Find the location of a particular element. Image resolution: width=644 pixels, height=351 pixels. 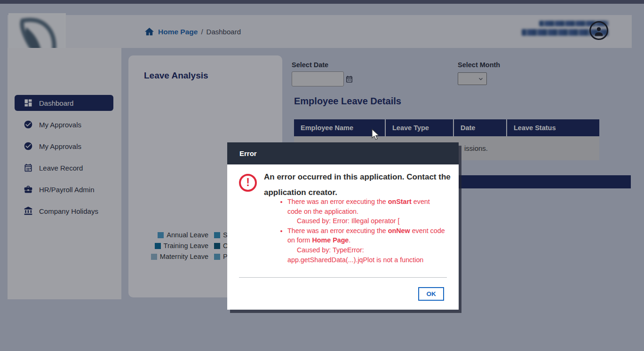

error-dialog-heading: An error occurred in this application. C… is located at coordinates (358, 185).